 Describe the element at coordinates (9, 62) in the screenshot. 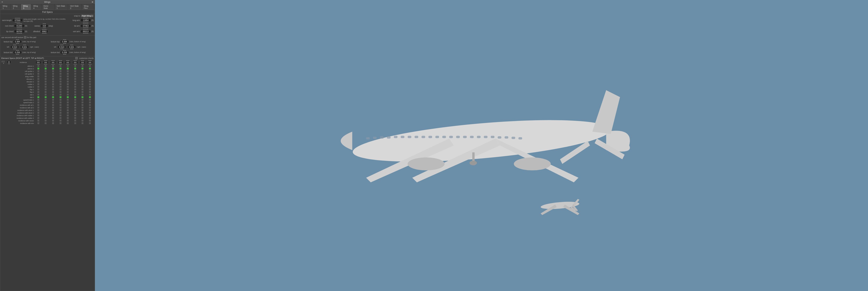

I see `num-input` at that location.